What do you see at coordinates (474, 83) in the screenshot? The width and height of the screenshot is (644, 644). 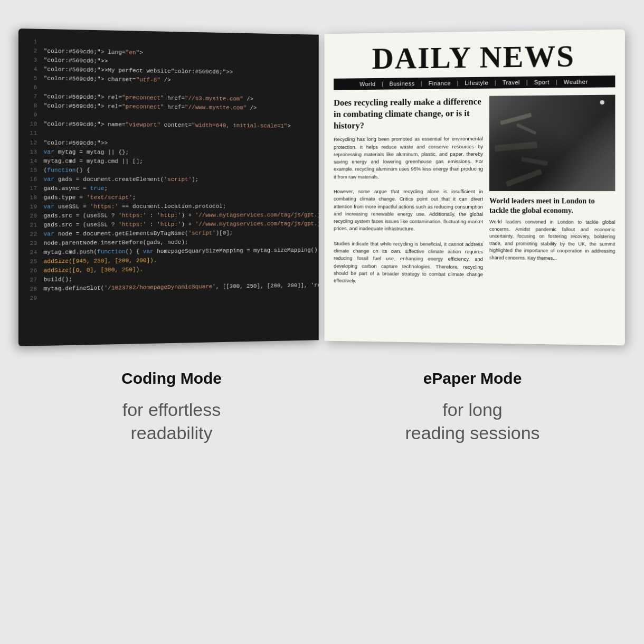 I see `newspaper-nav: World | Business | Finance | Lifestyle |…` at bounding box center [474, 83].